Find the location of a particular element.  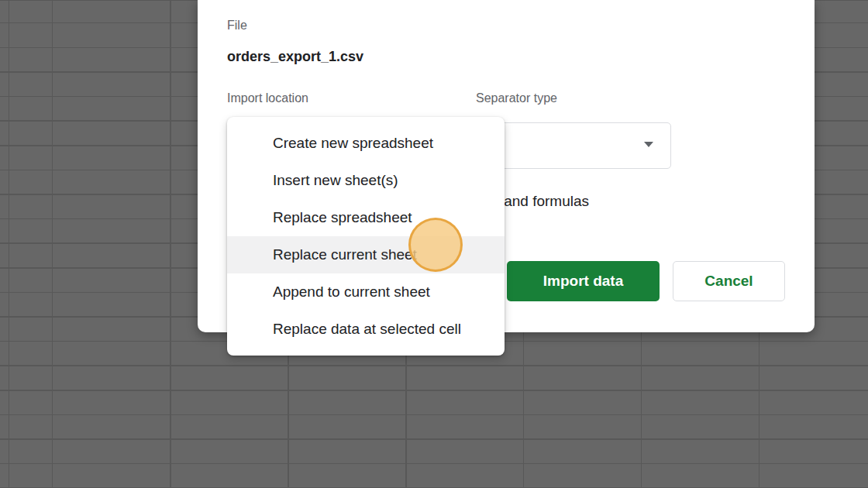

click-indicator is located at coordinates (436, 245).